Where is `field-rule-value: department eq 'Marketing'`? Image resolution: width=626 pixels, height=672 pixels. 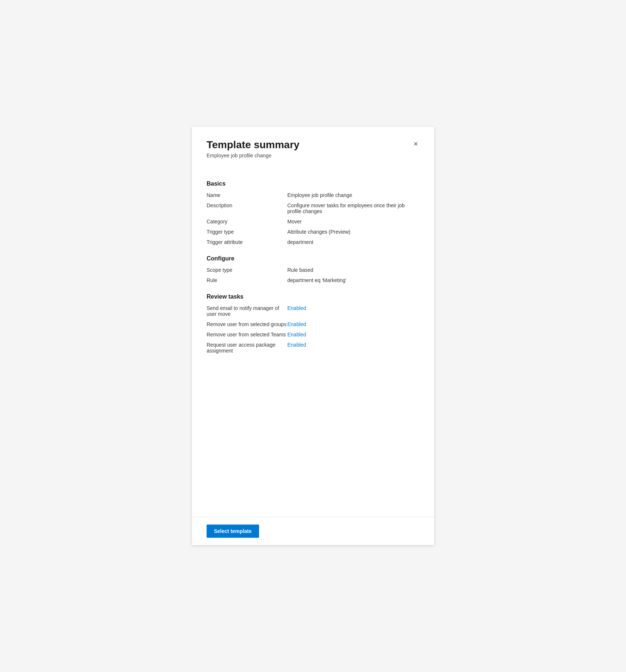 field-rule-value: department eq 'Marketing' is located at coordinates (353, 280).